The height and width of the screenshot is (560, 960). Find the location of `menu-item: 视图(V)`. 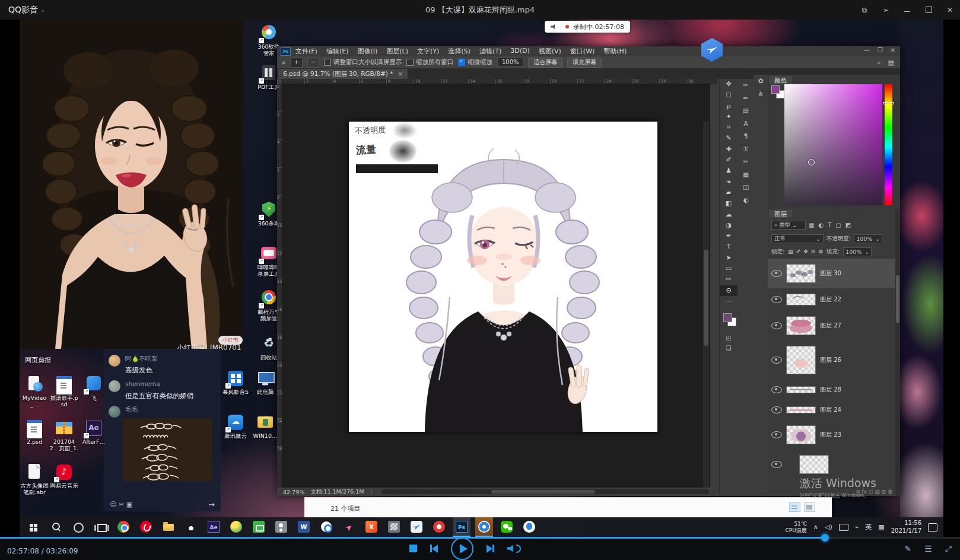

menu-item: 视图(V) is located at coordinates (550, 51).